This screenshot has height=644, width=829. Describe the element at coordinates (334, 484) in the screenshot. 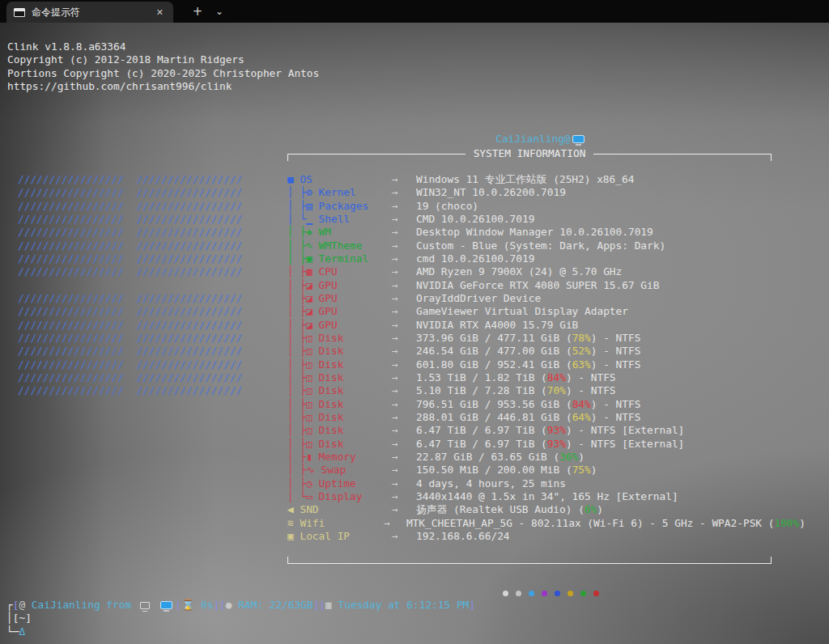

I see `label-text: Uptime` at that location.